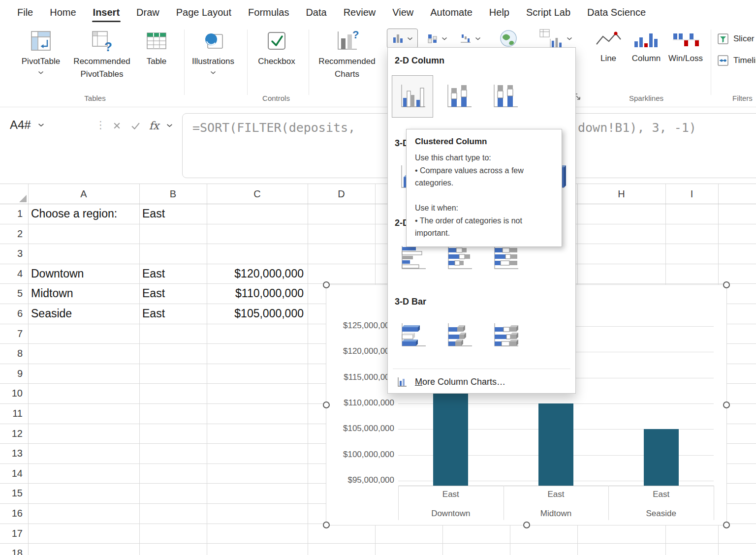  I want to click on ribbon: PivotTable ? Recommended PivotTables Tab…, so click(378, 66).